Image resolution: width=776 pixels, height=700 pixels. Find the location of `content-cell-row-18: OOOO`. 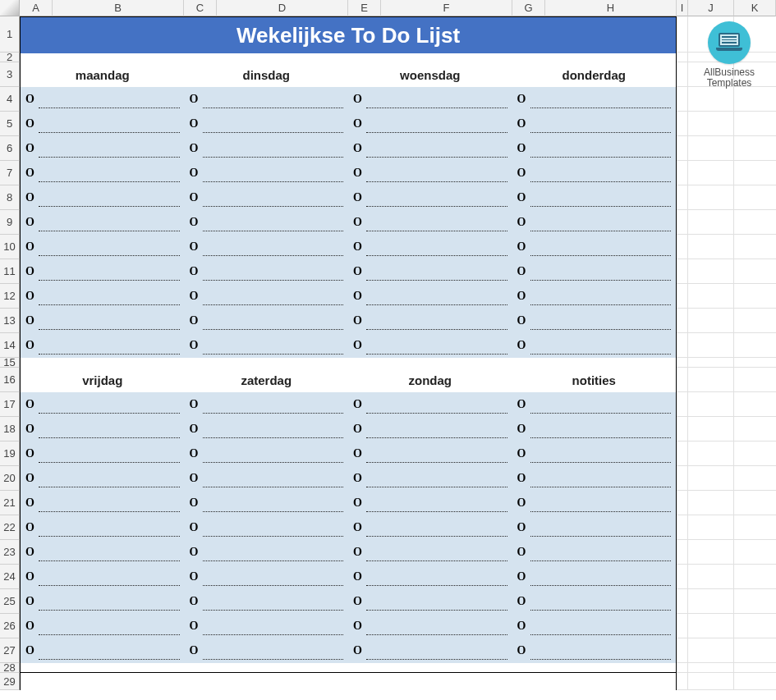

content-cell-row-18: OOOO is located at coordinates (348, 429).